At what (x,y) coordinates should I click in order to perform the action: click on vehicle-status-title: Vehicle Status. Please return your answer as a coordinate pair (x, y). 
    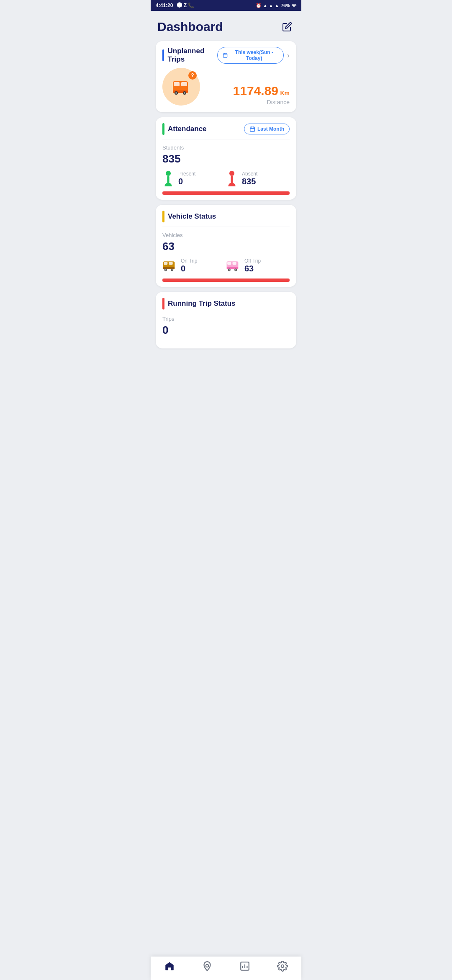
    Looking at the image, I should click on (192, 217).